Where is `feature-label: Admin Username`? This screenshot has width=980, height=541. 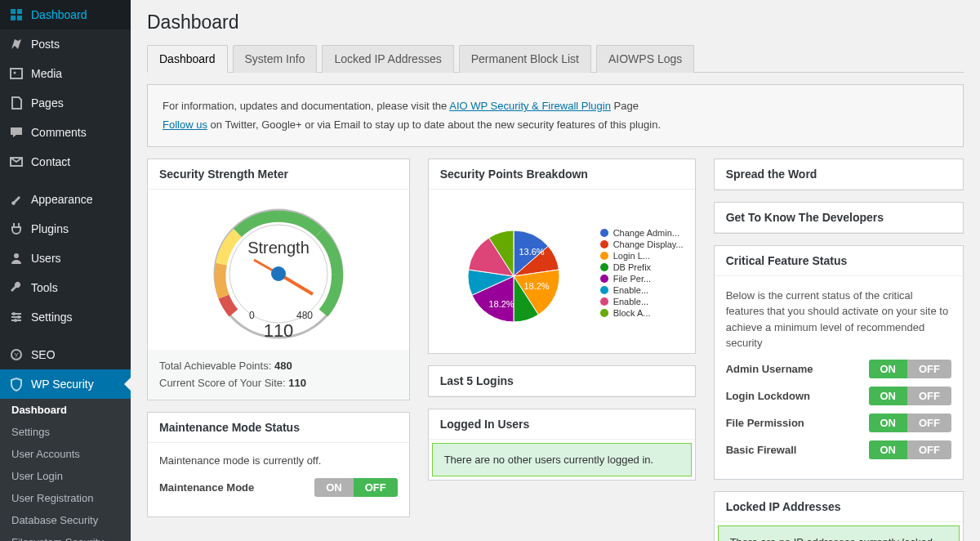 feature-label: Admin Username is located at coordinates (769, 369).